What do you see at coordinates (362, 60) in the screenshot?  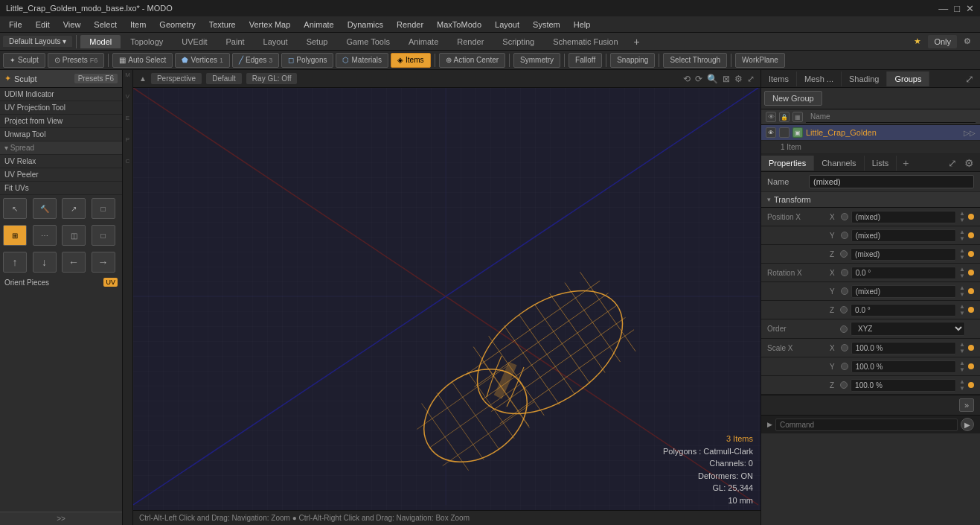 I see `materials-button: ⬡ Materials` at bounding box center [362, 60].